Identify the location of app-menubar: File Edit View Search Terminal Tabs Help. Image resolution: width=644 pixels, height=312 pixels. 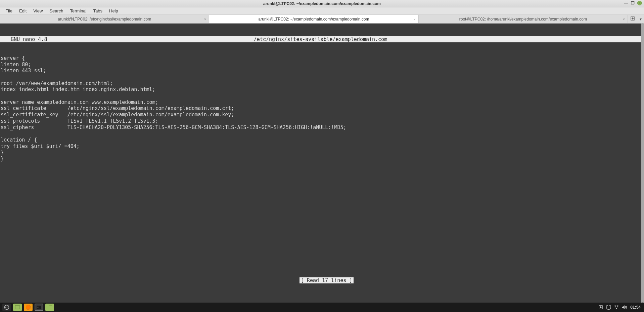
(322, 11).